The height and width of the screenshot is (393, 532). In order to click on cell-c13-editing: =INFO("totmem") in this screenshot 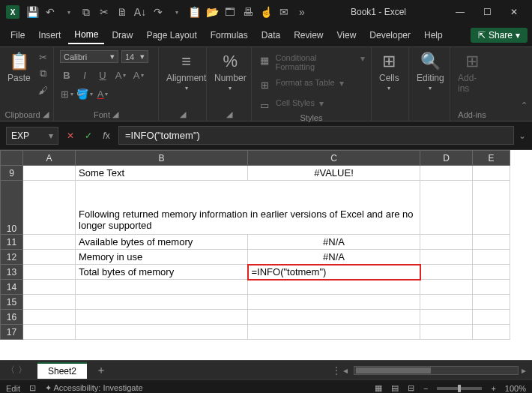, I will do `click(334, 272)`.